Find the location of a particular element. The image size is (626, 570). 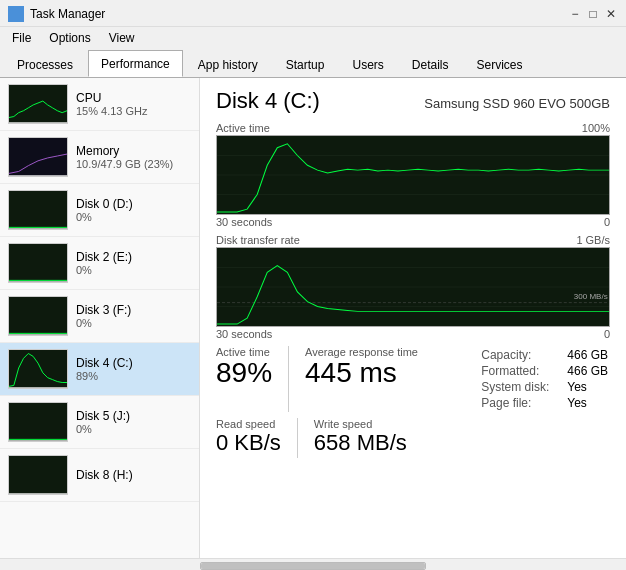

sidebar-item-disk0: Disk 0 (D:) 0% is located at coordinates (100, 210).